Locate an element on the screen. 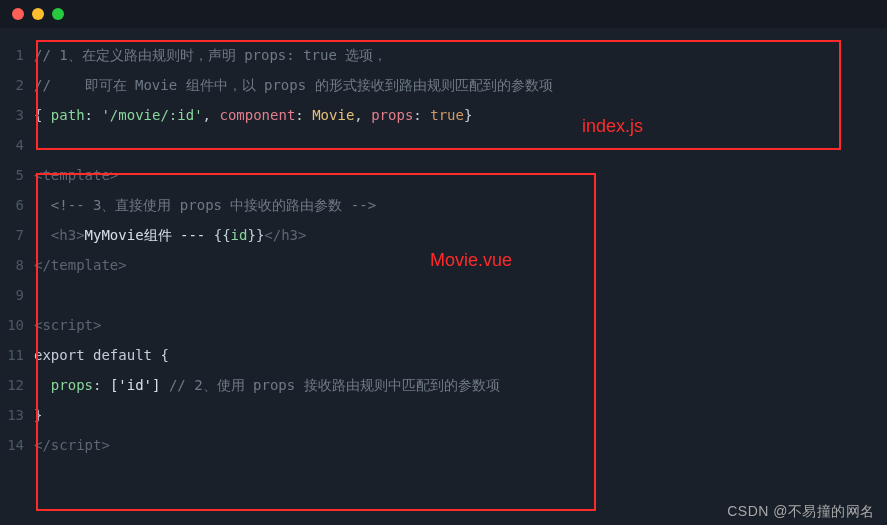 The image size is (887, 525). comment: // 1、在定义路由规则时，声明 props: true 选项， is located at coordinates (210, 55).